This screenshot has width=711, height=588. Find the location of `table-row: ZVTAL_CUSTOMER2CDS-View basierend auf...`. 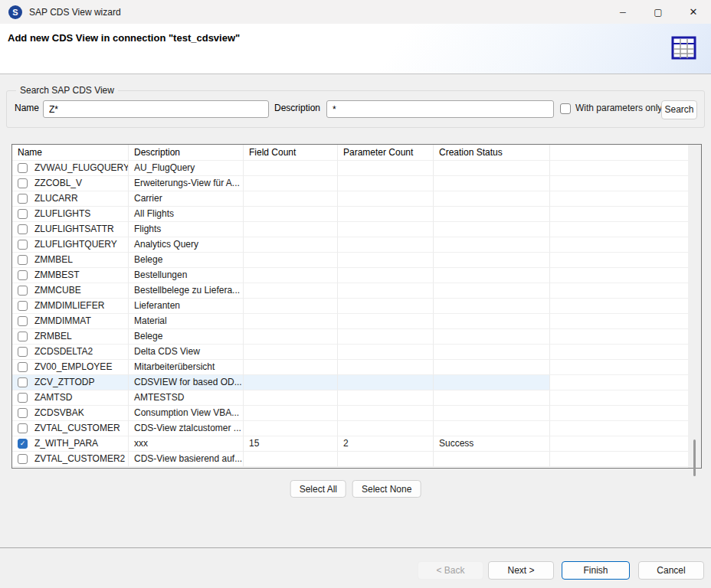

table-row: ZVTAL_CUSTOMER2CDS-View basierend auf... is located at coordinates (350, 459).